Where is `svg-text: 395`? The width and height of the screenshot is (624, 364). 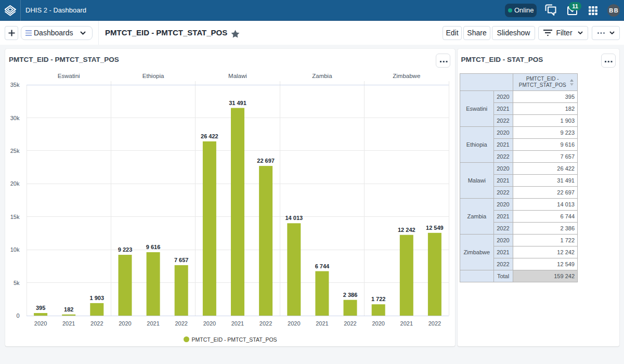
svg-text: 395 is located at coordinates (41, 308).